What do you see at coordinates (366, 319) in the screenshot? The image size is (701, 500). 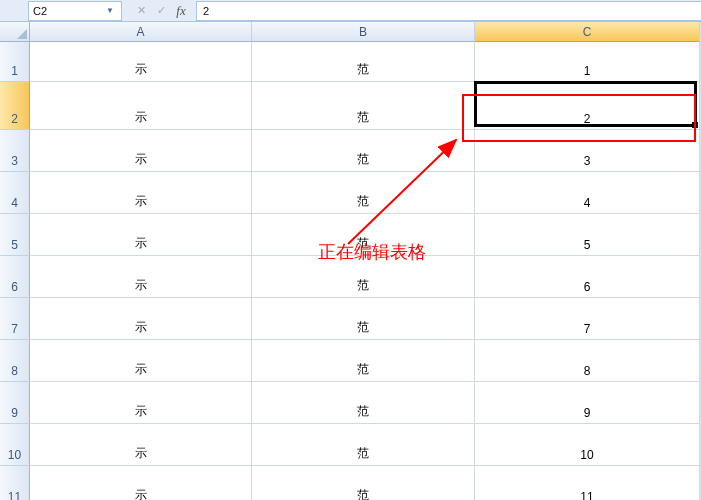 I see `table-row: 示范7` at bounding box center [366, 319].